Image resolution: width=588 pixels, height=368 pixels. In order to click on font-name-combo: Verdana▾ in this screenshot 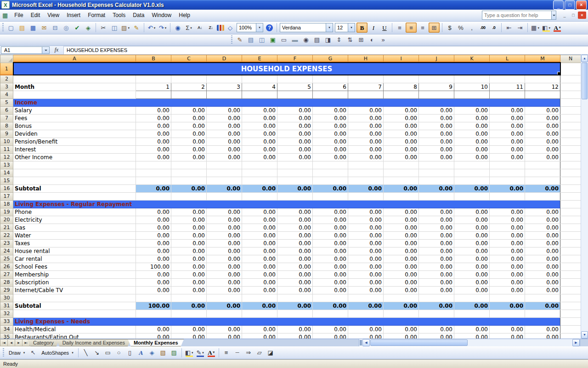, I will do `click(306, 28)`.